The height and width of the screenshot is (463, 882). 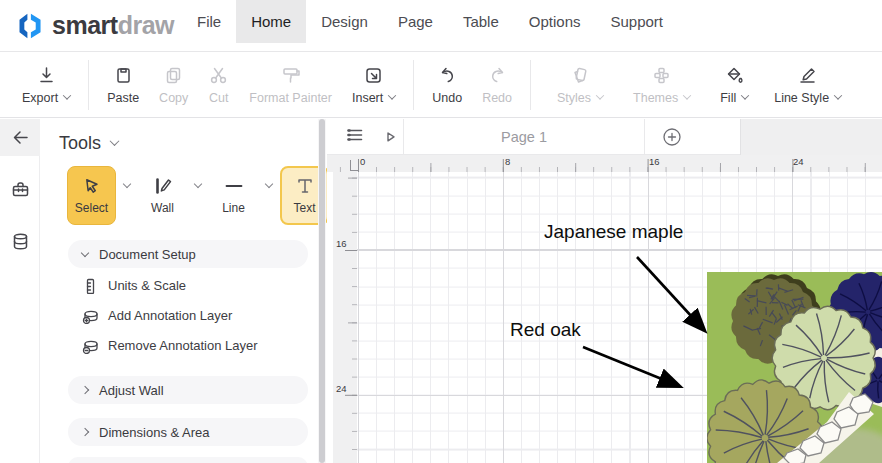 What do you see at coordinates (20, 138) in the screenshot?
I see `back-arrow-icon` at bounding box center [20, 138].